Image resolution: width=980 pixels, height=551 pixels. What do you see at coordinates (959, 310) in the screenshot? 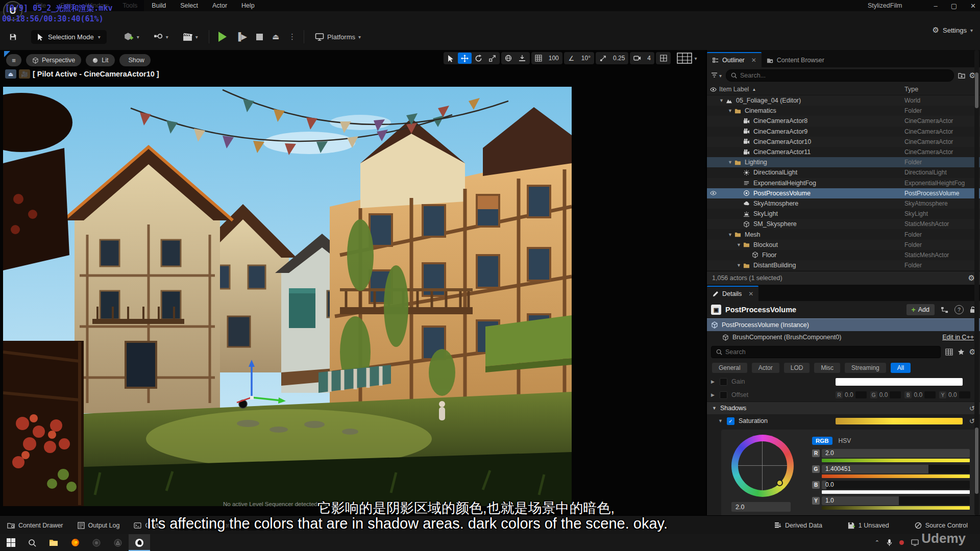
I see `help-button: ?` at bounding box center [959, 310].